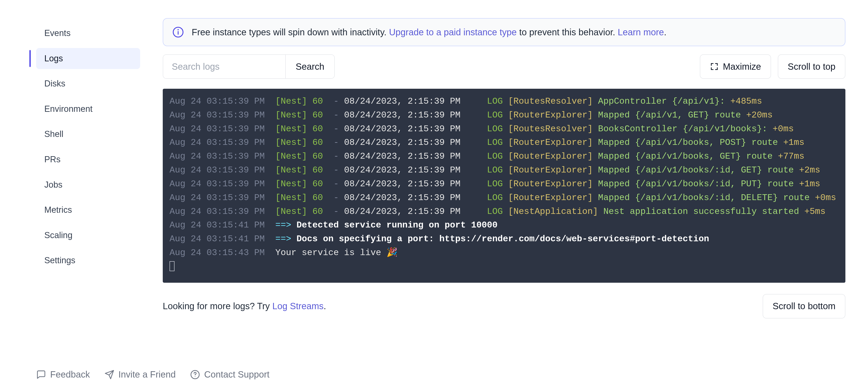 The image size is (868, 390). Describe the element at coordinates (153, 374) in the screenshot. I see `footer: Feedback Invite a Friend Contact Support` at that location.